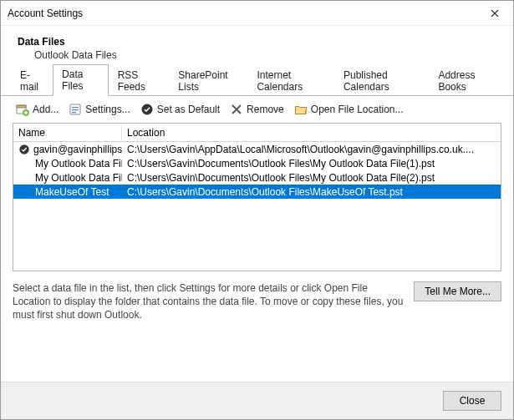  I want to click on open-location-label: Open File Location..., so click(358, 109).